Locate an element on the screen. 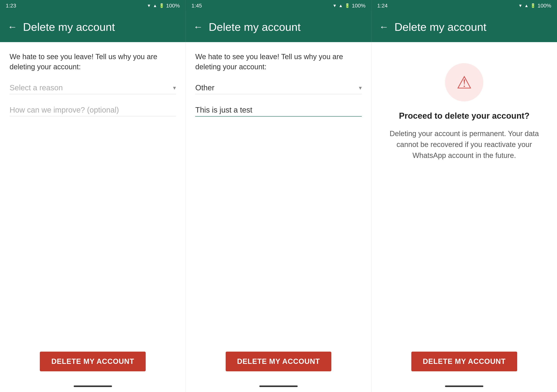 The image size is (557, 392). signal-icon-2: ▲ is located at coordinates (341, 6).